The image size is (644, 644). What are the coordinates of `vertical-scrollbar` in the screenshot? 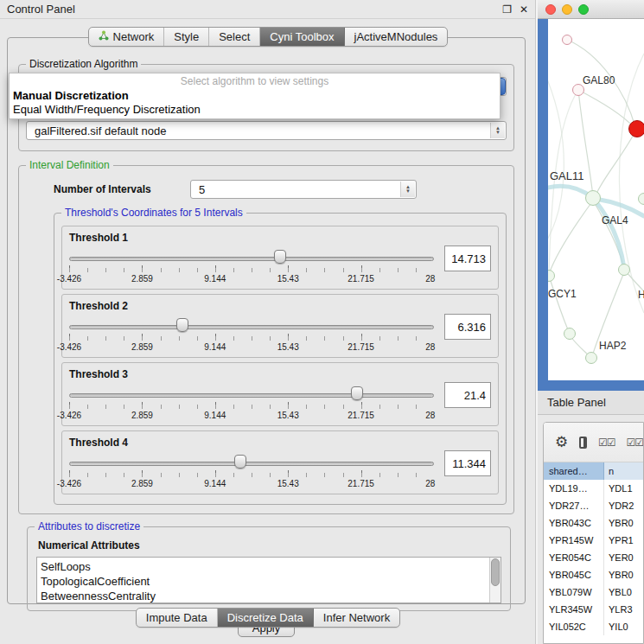 It's located at (494, 580).